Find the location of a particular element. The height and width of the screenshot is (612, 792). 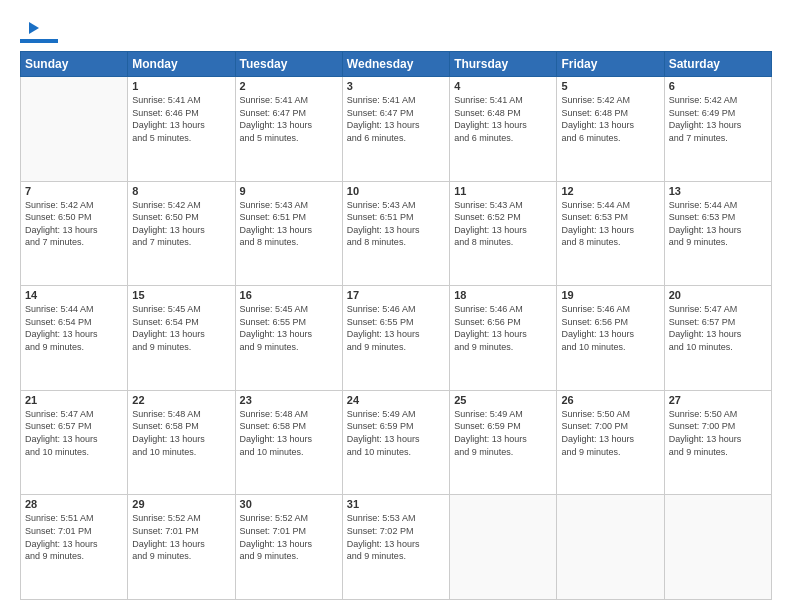

day-info: Sunrise: 5:43 AM Sunset: 6:52 PM Dayligh… is located at coordinates (503, 224).